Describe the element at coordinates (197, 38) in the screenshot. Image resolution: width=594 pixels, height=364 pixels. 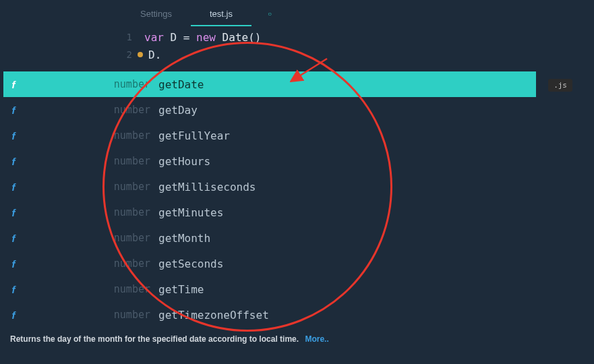
I see `code-text: var D = new Date()` at that location.